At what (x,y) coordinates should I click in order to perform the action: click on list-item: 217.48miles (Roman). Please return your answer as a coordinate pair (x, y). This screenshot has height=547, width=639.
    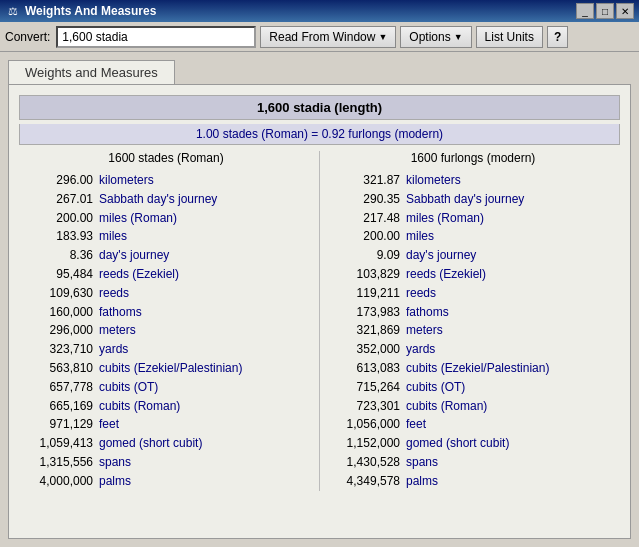
    Looking at the image, I should click on (473, 218).